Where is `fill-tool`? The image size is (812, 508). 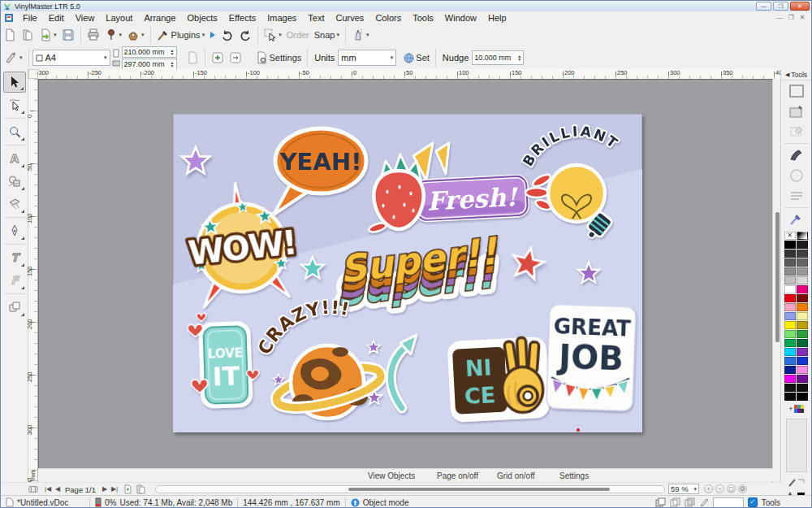
fill-tool is located at coordinates (797, 111).